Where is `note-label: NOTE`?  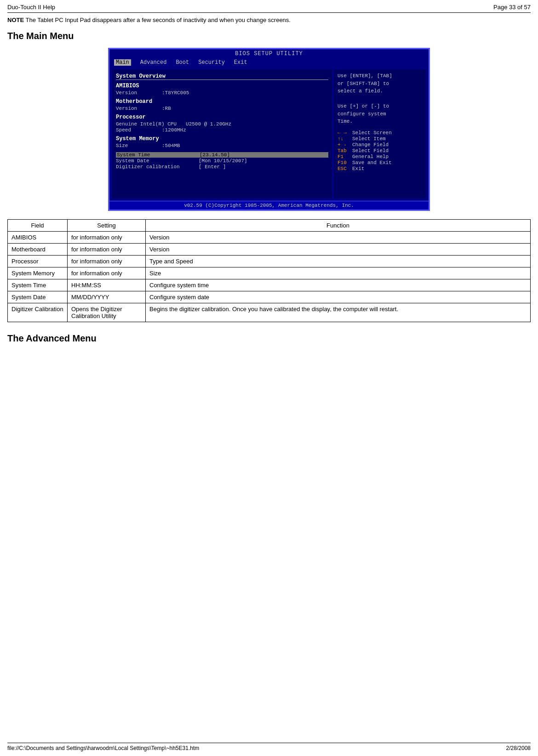 note-label: NOTE is located at coordinates (16, 20).